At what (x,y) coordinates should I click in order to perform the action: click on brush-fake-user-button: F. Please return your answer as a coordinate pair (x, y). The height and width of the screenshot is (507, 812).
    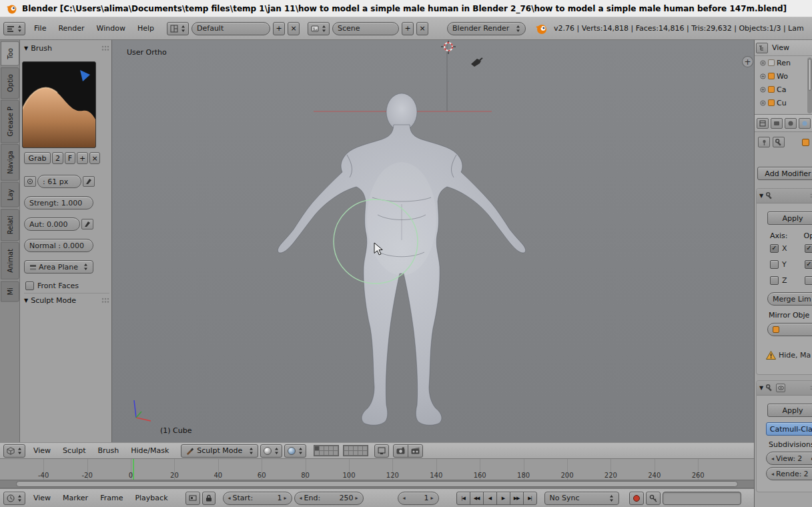
    Looking at the image, I should click on (70, 158).